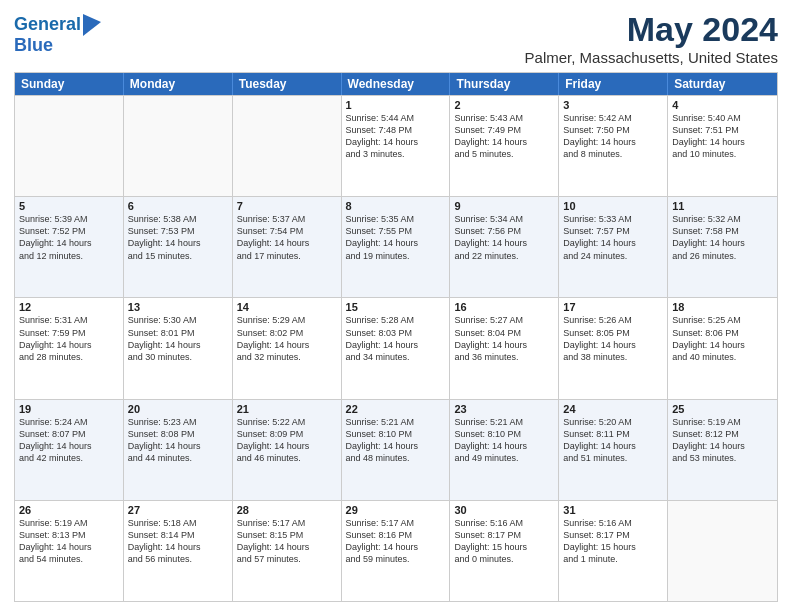  Describe the element at coordinates (178, 338) in the screenshot. I see `day-info: Sunrise: 5:30 AM Sunset: 8:01 PM Dayligh…` at that location.